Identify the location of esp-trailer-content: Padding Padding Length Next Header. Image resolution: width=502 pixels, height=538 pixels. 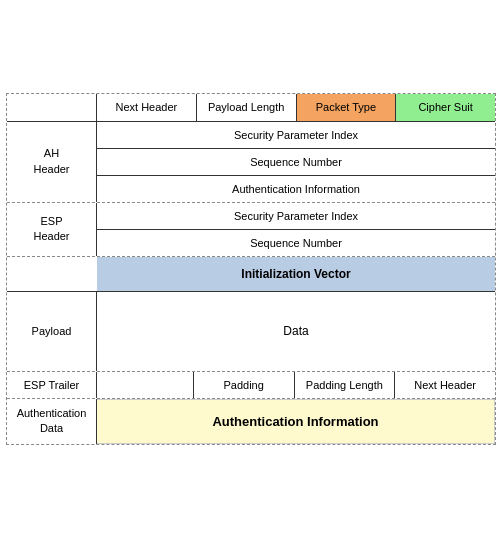
(296, 385).